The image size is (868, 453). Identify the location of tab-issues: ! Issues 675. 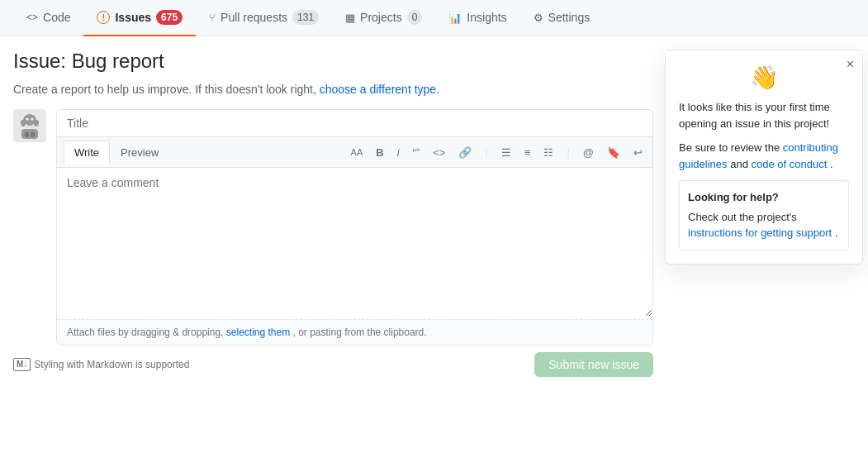
(140, 18).